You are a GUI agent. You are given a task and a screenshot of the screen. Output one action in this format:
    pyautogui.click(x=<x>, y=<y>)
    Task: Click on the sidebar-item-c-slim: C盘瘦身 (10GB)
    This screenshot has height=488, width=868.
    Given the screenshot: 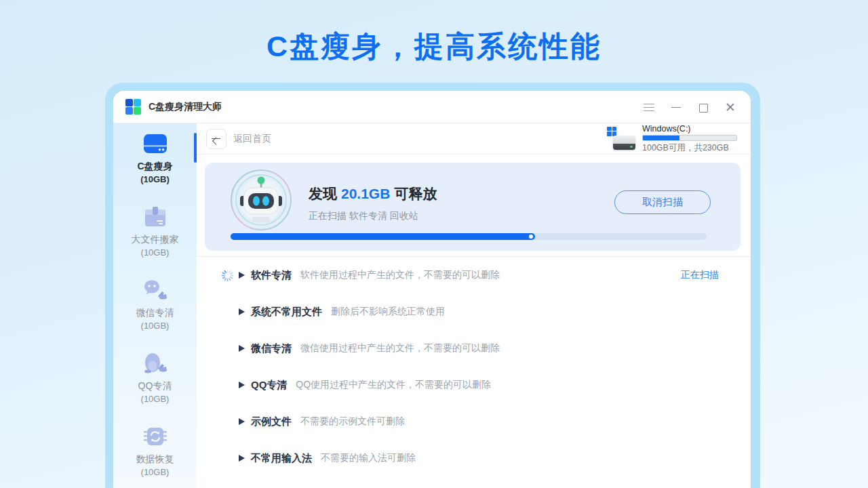 What is the action you would take?
    pyautogui.click(x=155, y=168)
    